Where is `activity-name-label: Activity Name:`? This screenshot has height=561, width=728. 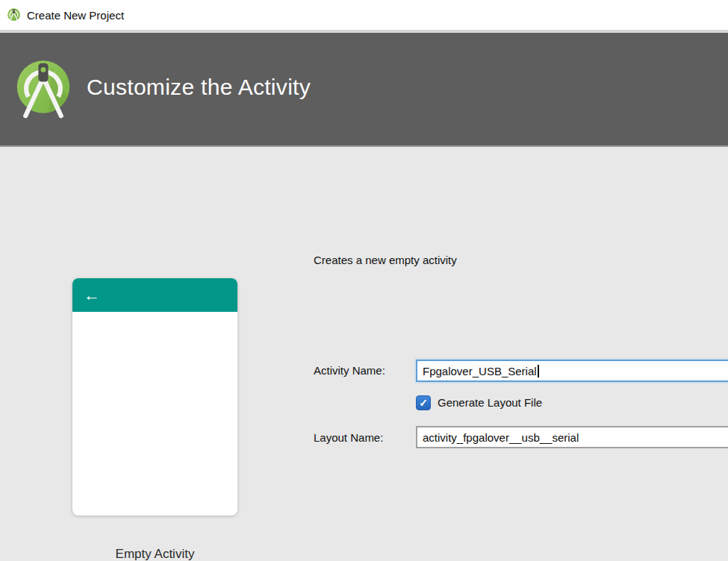
activity-name-label: Activity Name: is located at coordinates (349, 370).